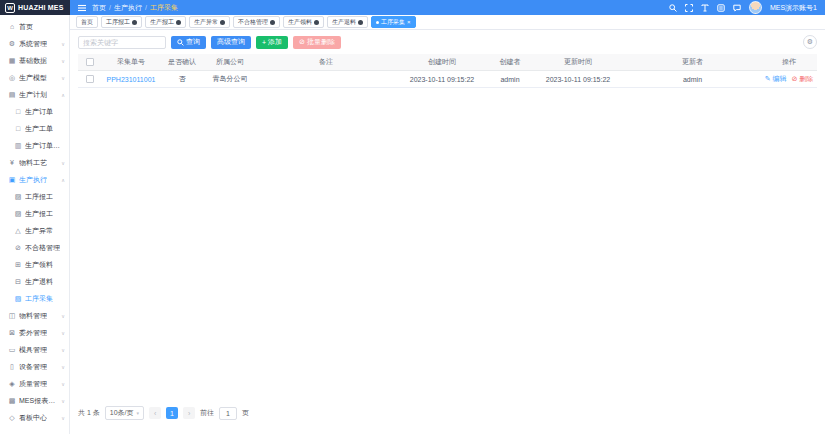 This screenshot has height=434, width=825. I want to click on sidebar-item-production-execute: ▣ 生产执行 ∧, so click(34, 180).